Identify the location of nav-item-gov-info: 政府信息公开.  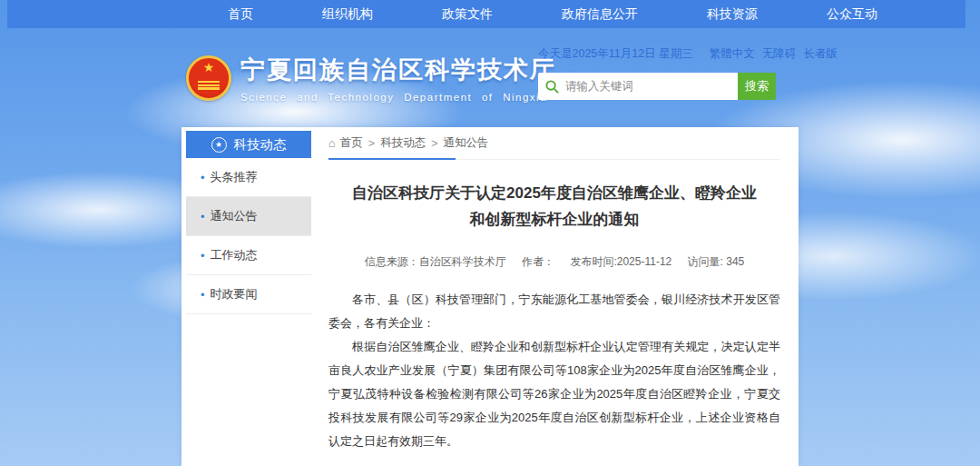
(600, 15).